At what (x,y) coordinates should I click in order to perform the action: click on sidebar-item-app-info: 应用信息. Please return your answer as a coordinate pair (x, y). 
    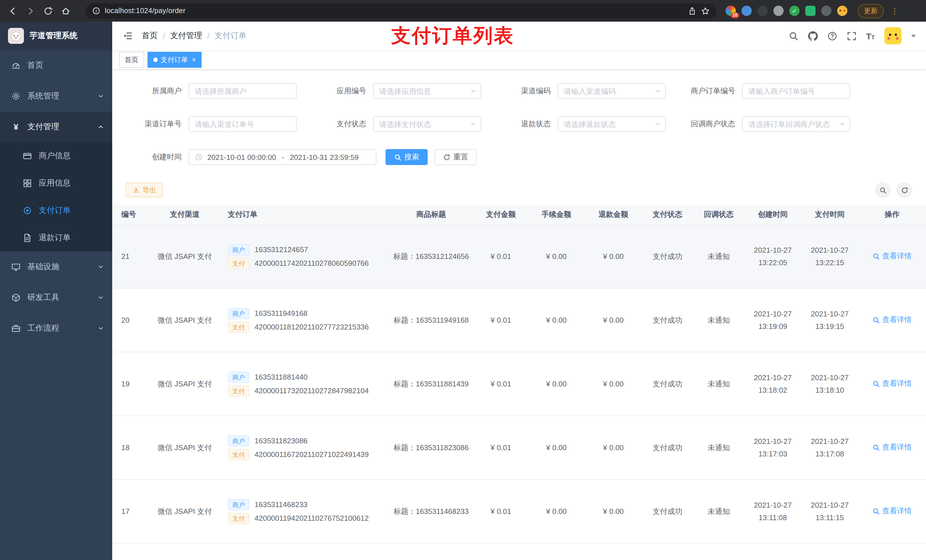
    Looking at the image, I should click on (56, 183).